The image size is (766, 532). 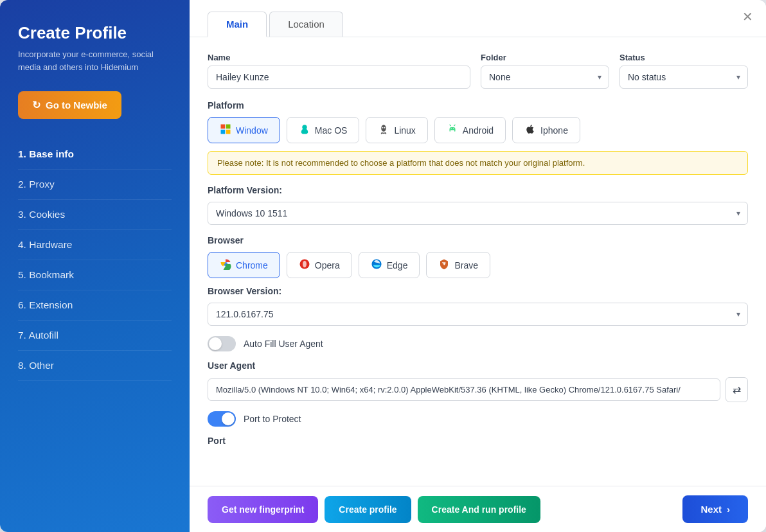 What do you see at coordinates (478, 265) in the screenshot?
I see `browser-buttons: ChromeOperaEdgeBrave` at bounding box center [478, 265].